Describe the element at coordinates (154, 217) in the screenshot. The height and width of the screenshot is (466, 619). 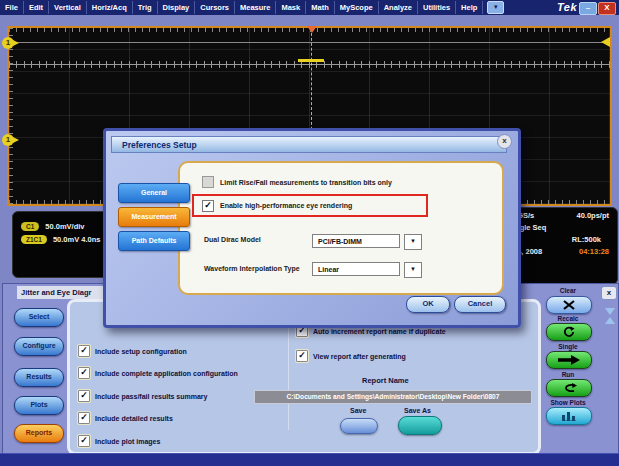
I see `tab-measurement: Measurement` at that location.